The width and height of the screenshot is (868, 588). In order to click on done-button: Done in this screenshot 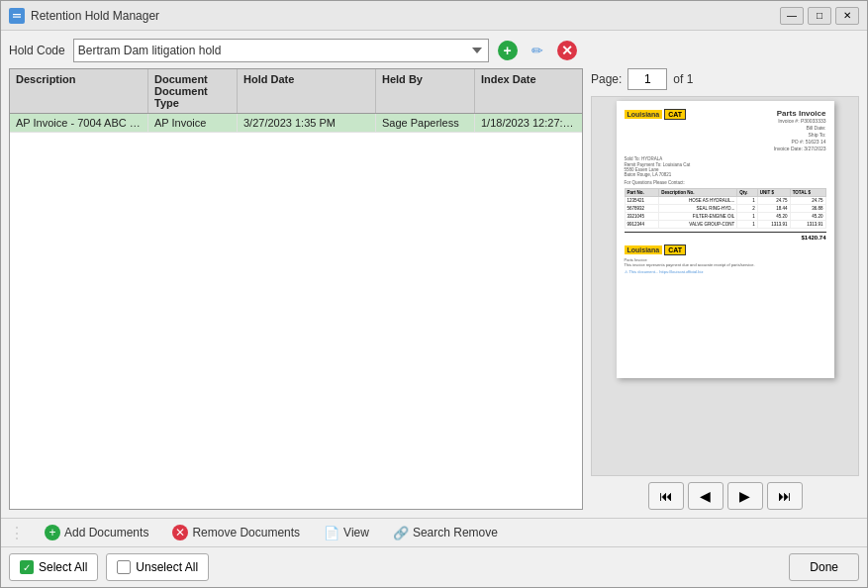, I will do `click(823, 567)`.